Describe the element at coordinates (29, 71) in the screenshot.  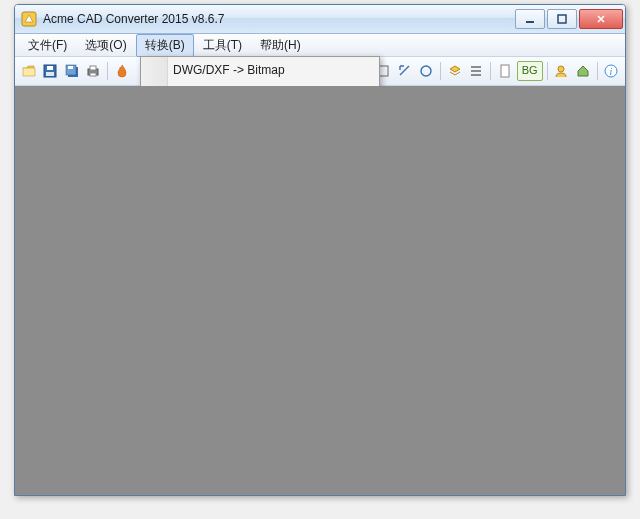
I see `open-file-icon` at that location.